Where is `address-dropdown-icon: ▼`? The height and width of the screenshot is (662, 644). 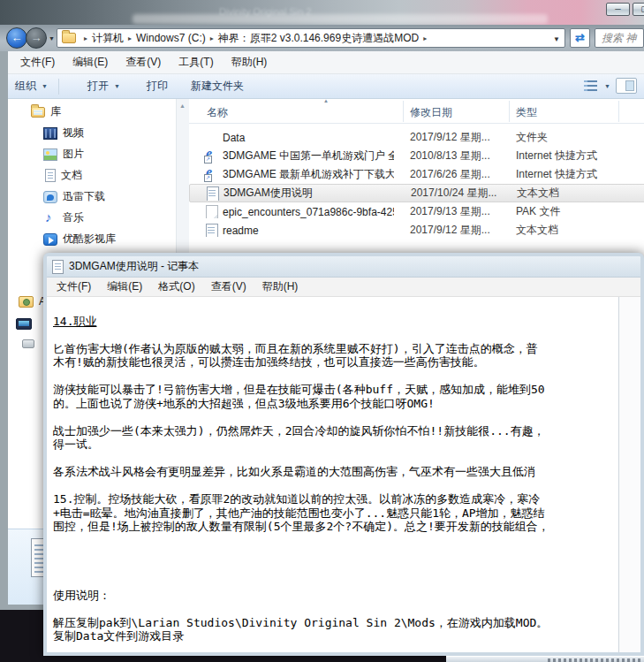
address-dropdown-icon: ▼ is located at coordinates (557, 39).